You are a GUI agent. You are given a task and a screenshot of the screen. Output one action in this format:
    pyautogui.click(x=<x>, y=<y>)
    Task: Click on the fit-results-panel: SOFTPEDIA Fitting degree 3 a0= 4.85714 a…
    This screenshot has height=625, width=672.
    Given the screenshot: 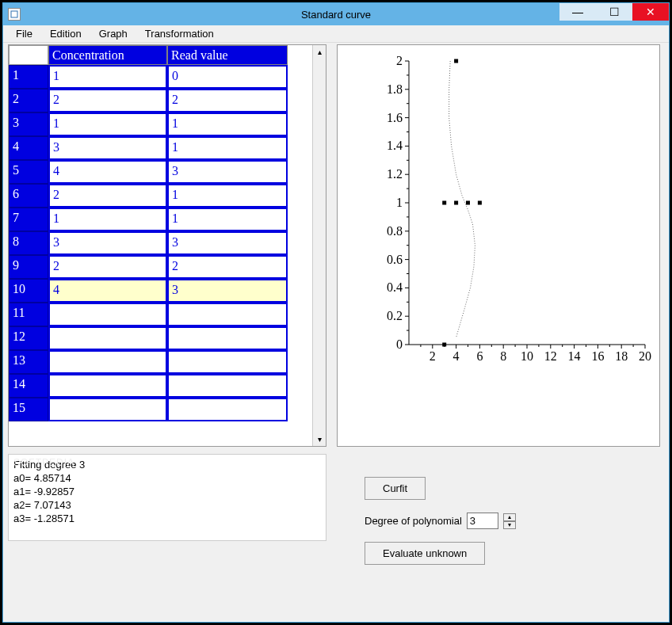 What is the action you would take?
    pyautogui.click(x=167, y=497)
    